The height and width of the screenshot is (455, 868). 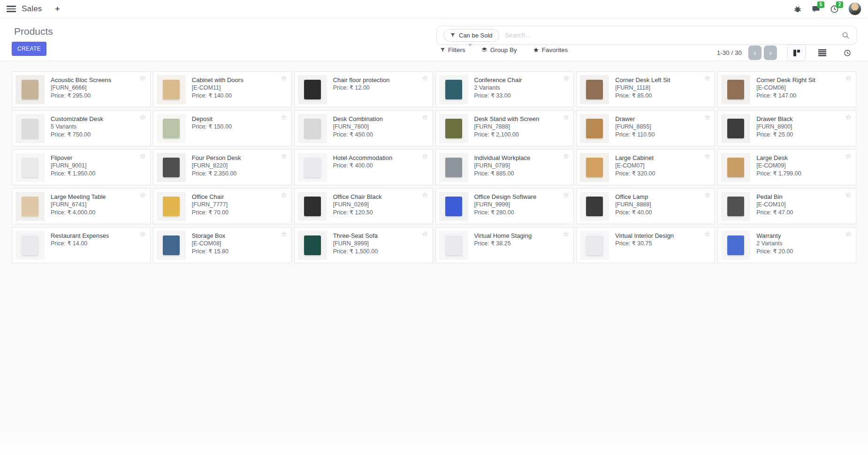 What do you see at coordinates (845, 36) in the screenshot?
I see `search-icon` at bounding box center [845, 36].